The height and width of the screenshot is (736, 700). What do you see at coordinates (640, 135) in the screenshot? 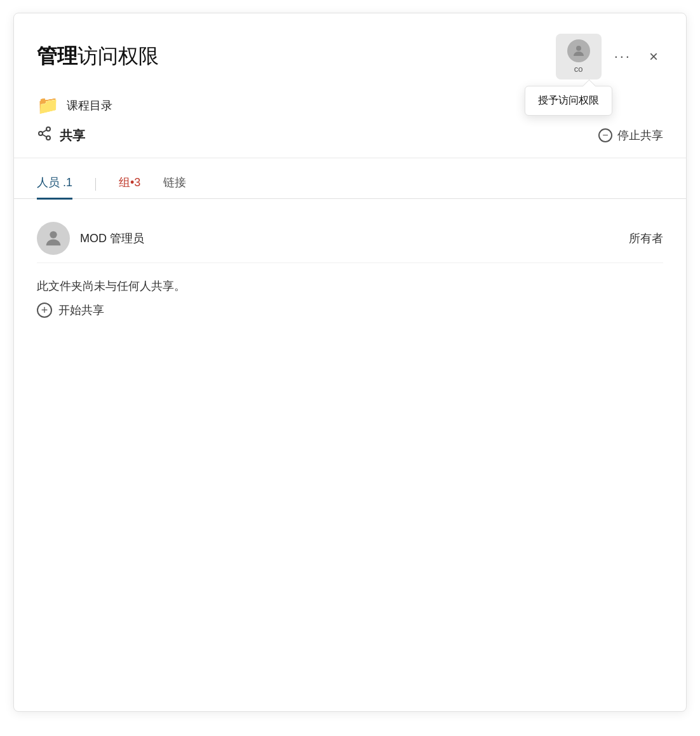
I see `stop-share-label: 停止共享` at bounding box center [640, 135].